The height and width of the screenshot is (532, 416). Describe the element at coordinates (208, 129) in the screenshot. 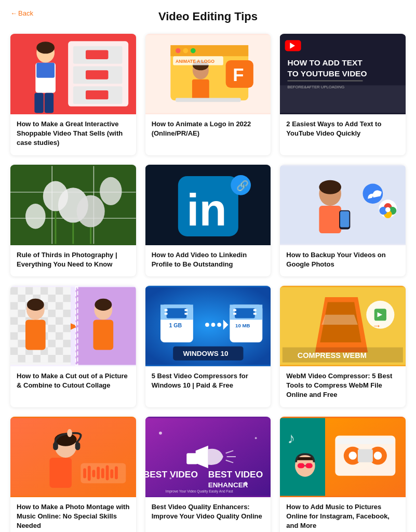

I see `card-title-2: How to Animate a Logo in 2022 (Online/PR…` at that location.